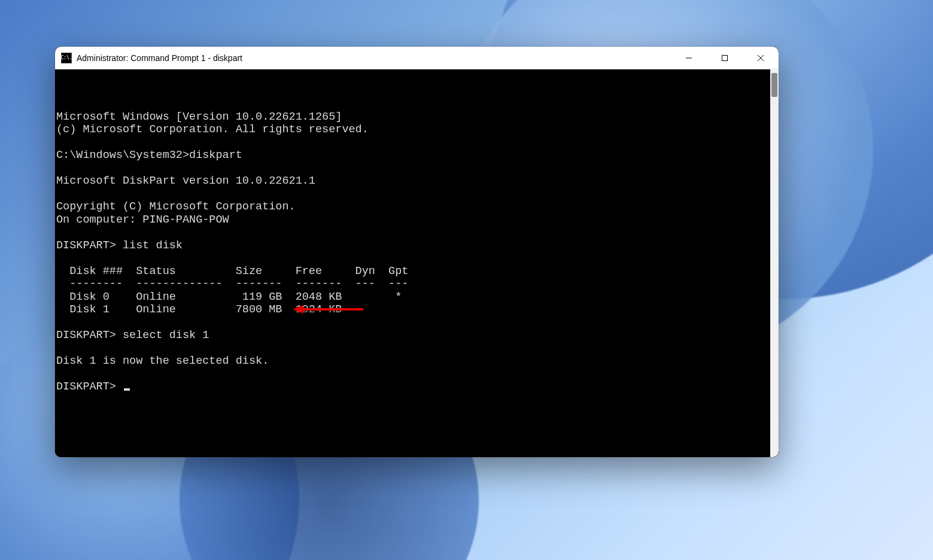 This screenshot has height=560, width=933. Describe the element at coordinates (90, 386) in the screenshot. I see `terminal-prompt: DISKPART>` at that location.